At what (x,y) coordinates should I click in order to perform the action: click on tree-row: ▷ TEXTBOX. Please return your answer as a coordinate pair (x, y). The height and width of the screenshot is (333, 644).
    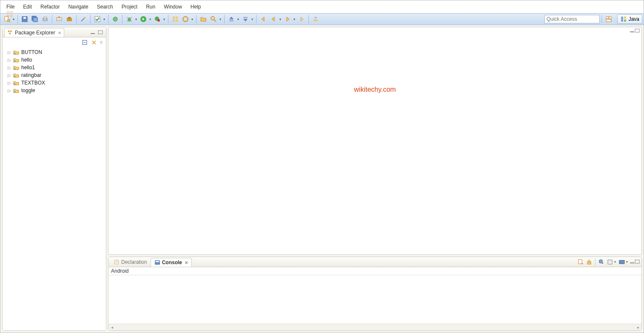
    Looking at the image, I should click on (54, 83).